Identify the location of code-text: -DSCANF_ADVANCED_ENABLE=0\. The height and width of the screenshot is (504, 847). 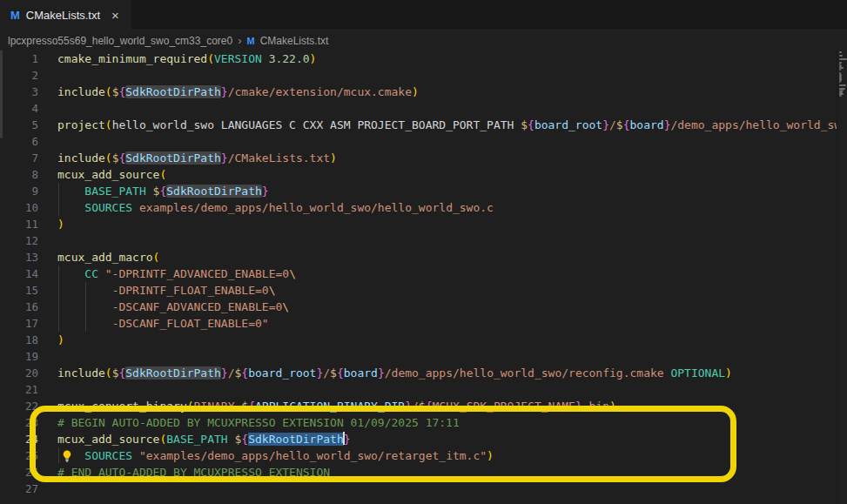
(164, 306).